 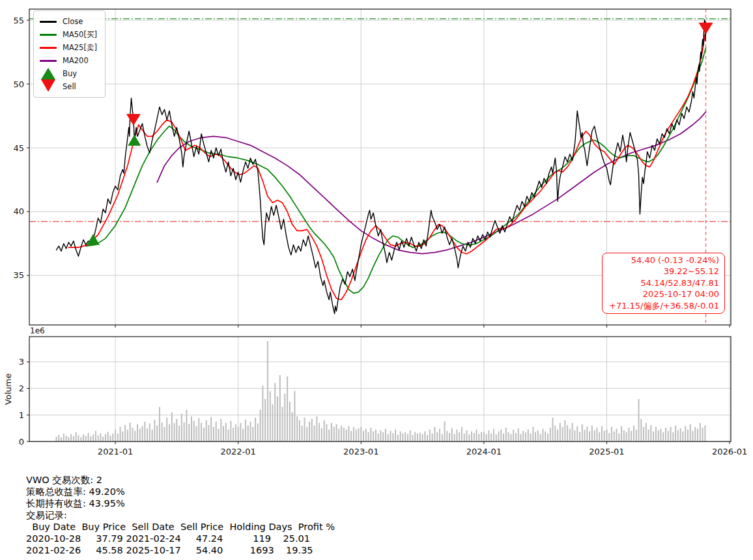 What do you see at coordinates (69, 87) in the screenshot?
I see `legend-label: Sell` at bounding box center [69, 87].